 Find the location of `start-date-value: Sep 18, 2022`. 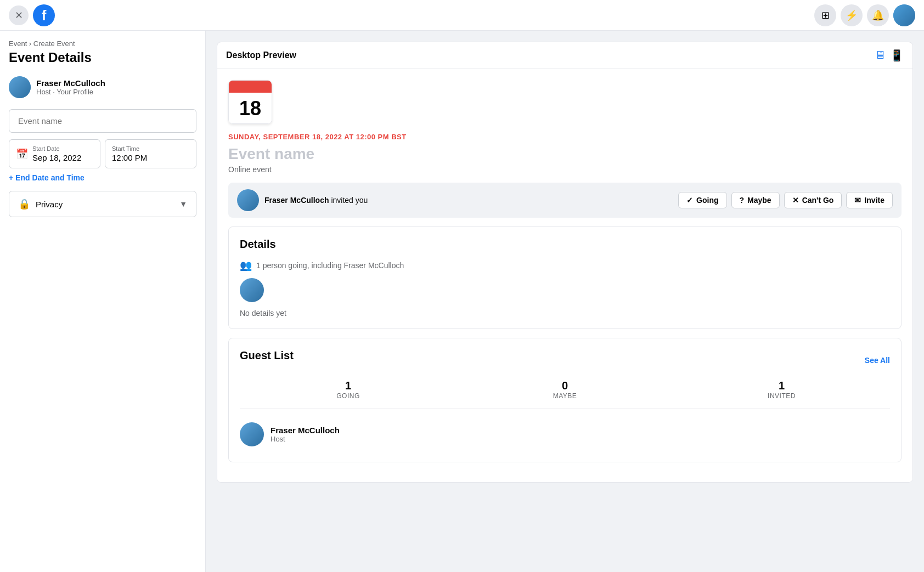

start-date-value: Sep 18, 2022 is located at coordinates (57, 158).